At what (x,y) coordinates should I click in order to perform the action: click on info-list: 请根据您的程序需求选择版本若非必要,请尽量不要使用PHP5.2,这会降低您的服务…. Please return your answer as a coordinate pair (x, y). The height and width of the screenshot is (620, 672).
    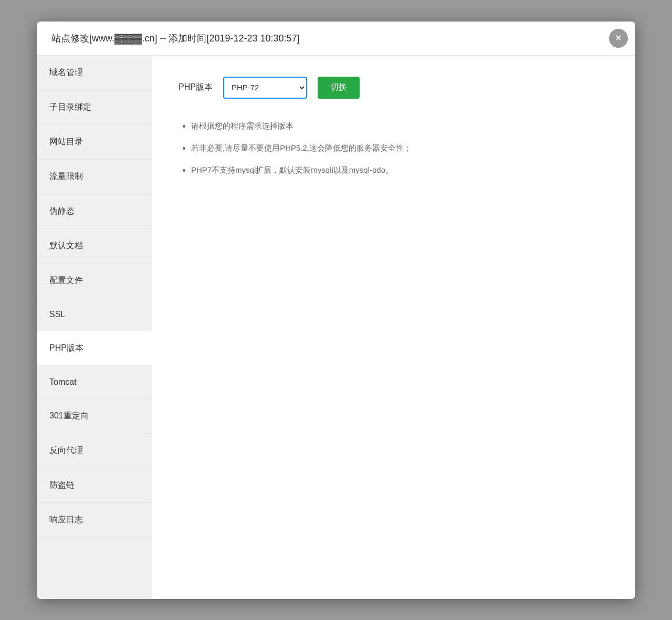
    Looking at the image, I should click on (394, 148).